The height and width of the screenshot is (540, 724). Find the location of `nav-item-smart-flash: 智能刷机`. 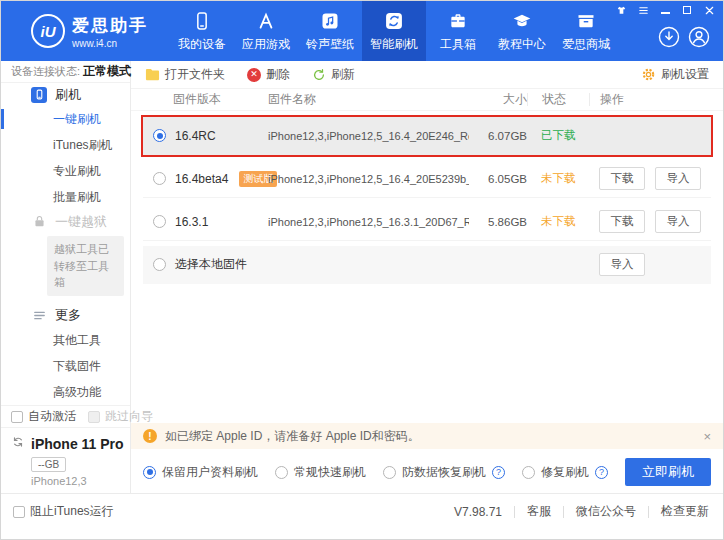

nav-item-smart-flash: 智能刷机 is located at coordinates (394, 31).